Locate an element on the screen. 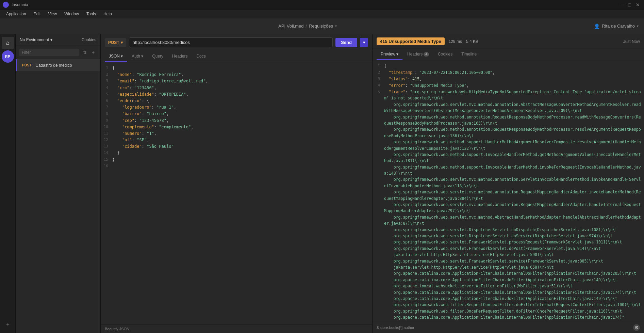 The width and height of the screenshot is (644, 333). method-selector: POST ▾ is located at coordinates (116, 43).